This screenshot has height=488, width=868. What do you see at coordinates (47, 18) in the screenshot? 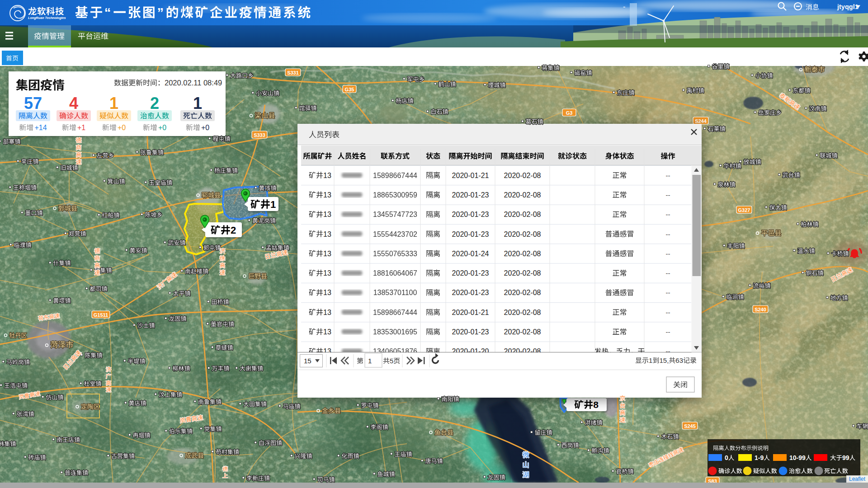
I see `svg-text: LongRuan Technologies` at bounding box center [47, 18].